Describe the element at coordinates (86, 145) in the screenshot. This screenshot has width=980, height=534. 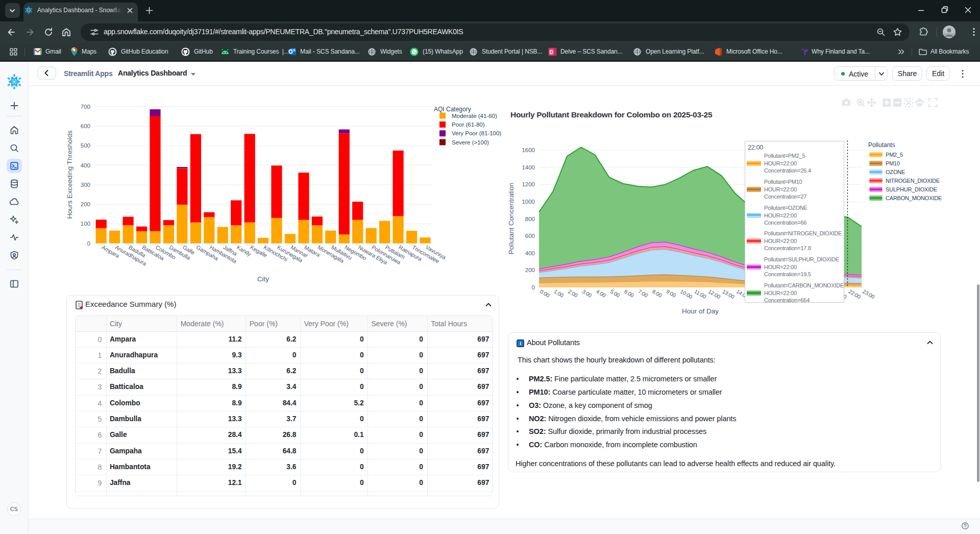
I see `svg-text: 500` at that location.